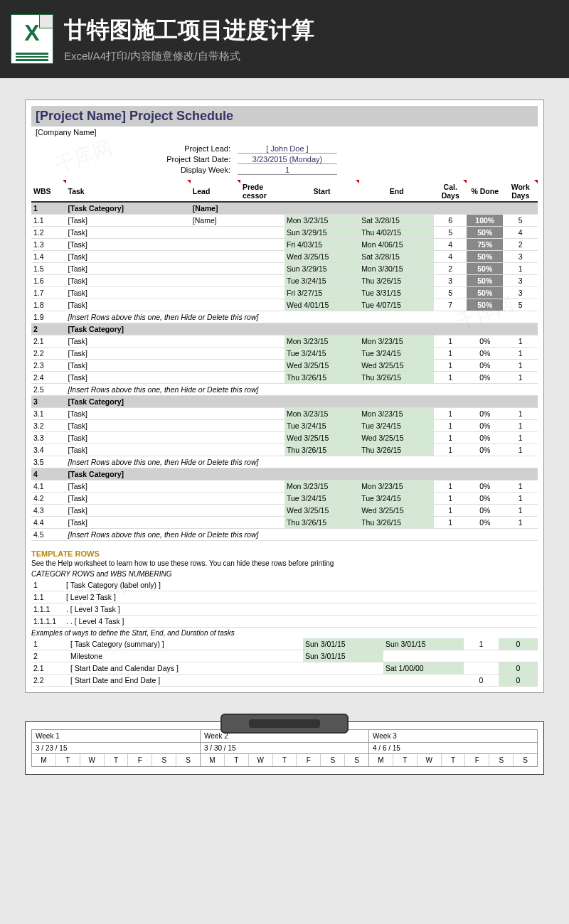 The image size is (569, 924). I want to click on week-column: Week 13 / 23 / 15MTWTFSS, so click(115, 748).